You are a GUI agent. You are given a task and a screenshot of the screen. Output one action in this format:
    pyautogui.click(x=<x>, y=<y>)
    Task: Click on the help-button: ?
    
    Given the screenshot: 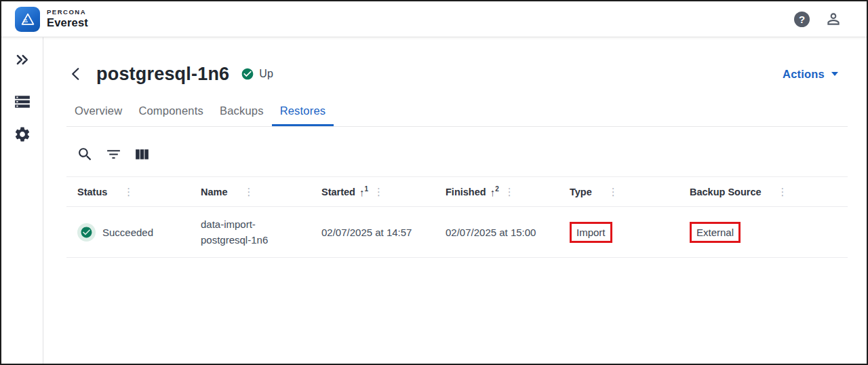 What is the action you would take?
    pyautogui.click(x=802, y=19)
    